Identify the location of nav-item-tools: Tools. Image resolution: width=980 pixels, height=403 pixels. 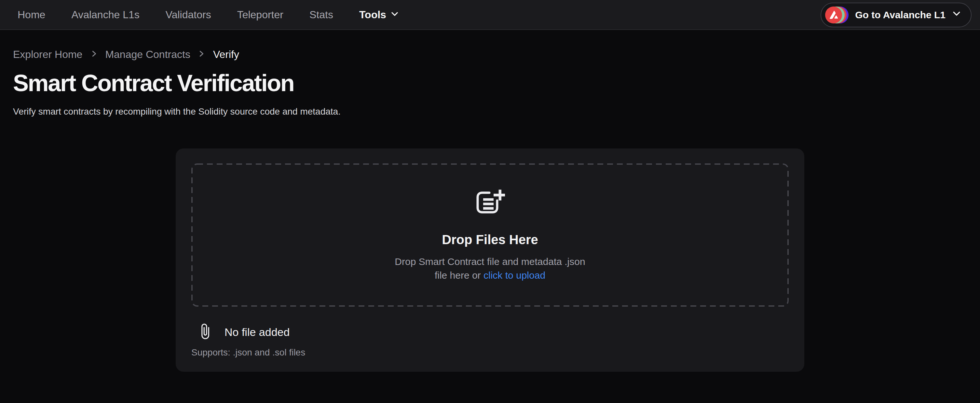
(379, 14).